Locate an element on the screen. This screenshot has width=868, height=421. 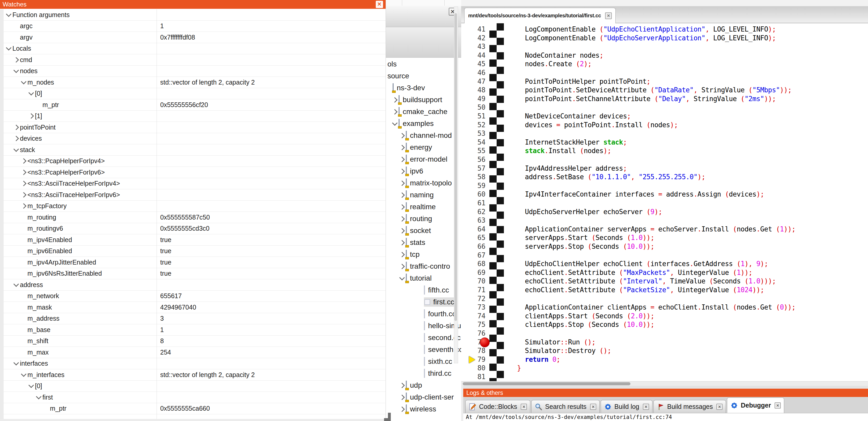
code-line: 73 ApplicationContainer clientApps = ech… is located at coordinates (664, 308).